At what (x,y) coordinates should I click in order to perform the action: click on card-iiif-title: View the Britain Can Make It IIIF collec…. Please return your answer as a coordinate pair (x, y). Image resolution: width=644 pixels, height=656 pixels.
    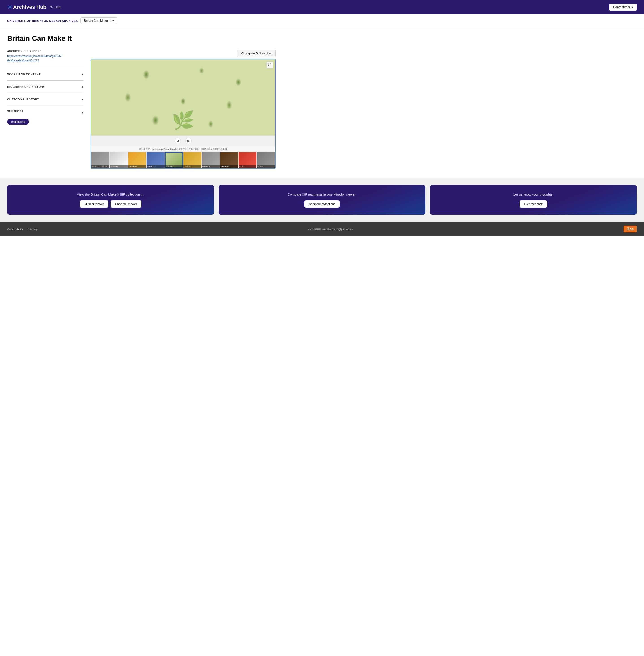
    Looking at the image, I should click on (111, 194).